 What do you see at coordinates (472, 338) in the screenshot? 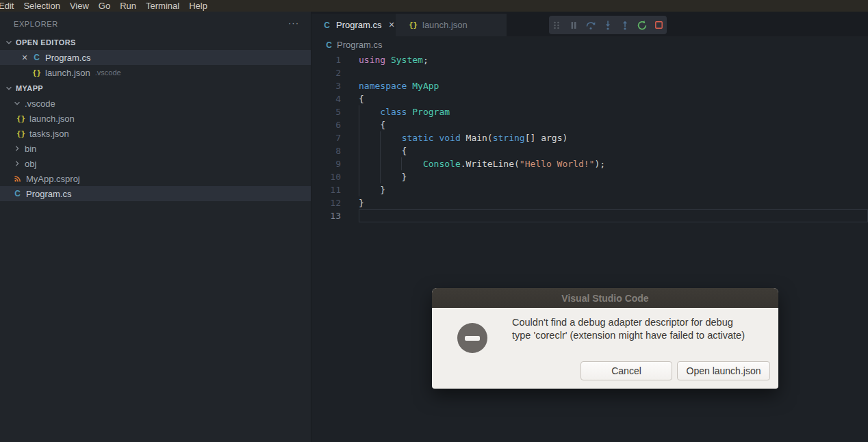
I see `minus-circle-icon` at bounding box center [472, 338].